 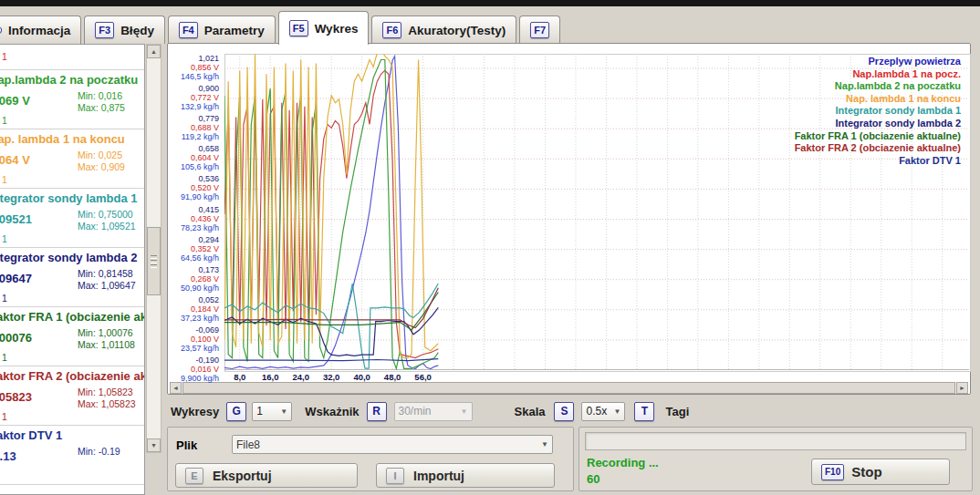 I want to click on y-axis-label-flow: 50,90 kg/h, so click(x=193, y=289).